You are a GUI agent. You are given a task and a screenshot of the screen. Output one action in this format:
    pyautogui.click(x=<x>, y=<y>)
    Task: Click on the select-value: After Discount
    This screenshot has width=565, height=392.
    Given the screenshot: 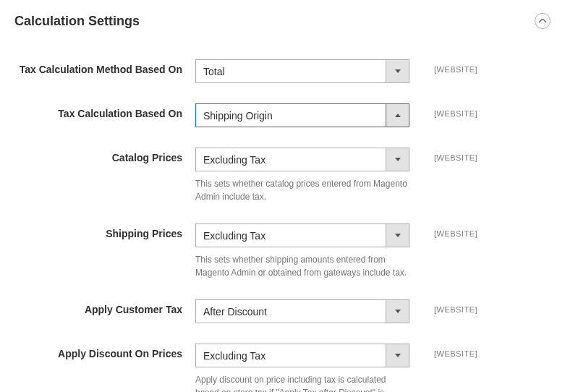 What is the action you would take?
    pyautogui.click(x=291, y=311)
    